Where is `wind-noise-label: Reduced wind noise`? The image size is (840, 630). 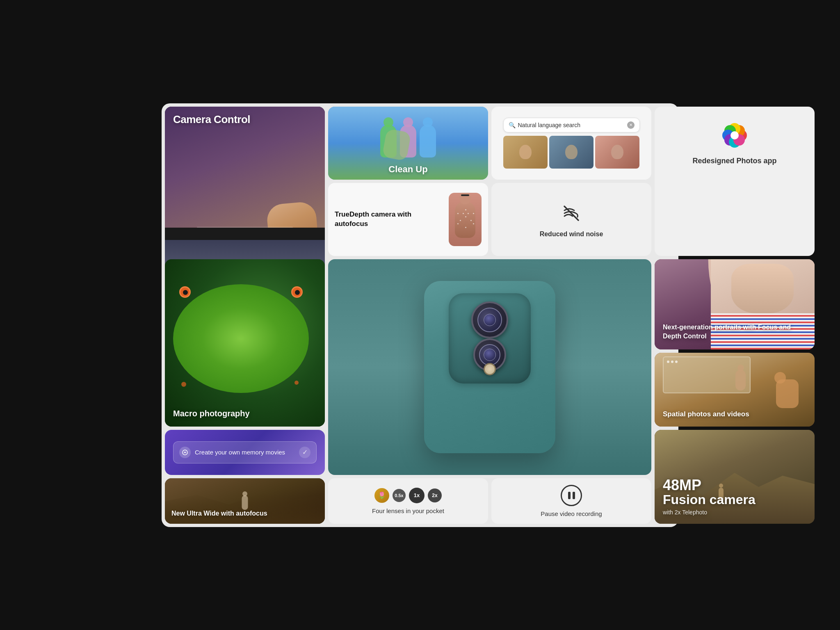 wind-noise-label: Reduced wind noise is located at coordinates (572, 234).